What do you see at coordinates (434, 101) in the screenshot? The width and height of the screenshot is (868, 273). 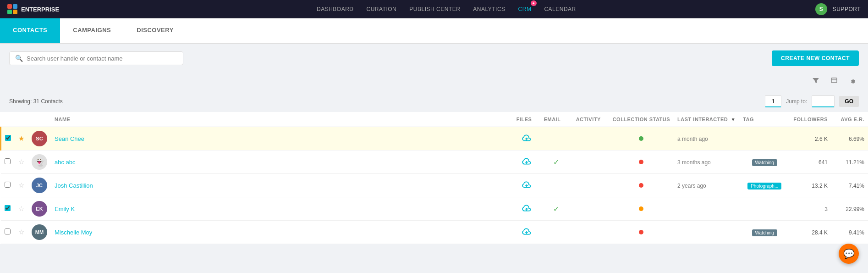 I see `showing-bar: Showing: 31 Contacts Jump to: GO` at bounding box center [434, 101].